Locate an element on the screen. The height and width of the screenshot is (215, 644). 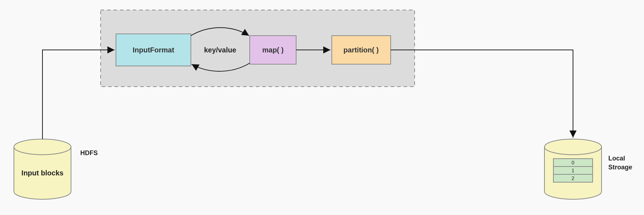
arrow-partition-to-localstorage is located at coordinates (482, 94).